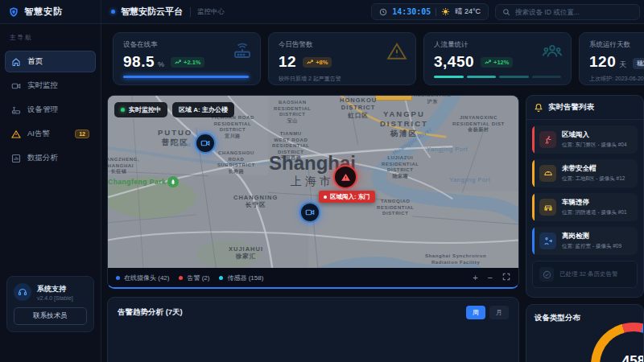 The height and width of the screenshot is (362, 644). What do you see at coordinates (584, 174) in the screenshot?
I see `alert-item-no-helmet: 未带安全帽 位置: 工地B区 - 摄像头 #12` at bounding box center [584, 174].